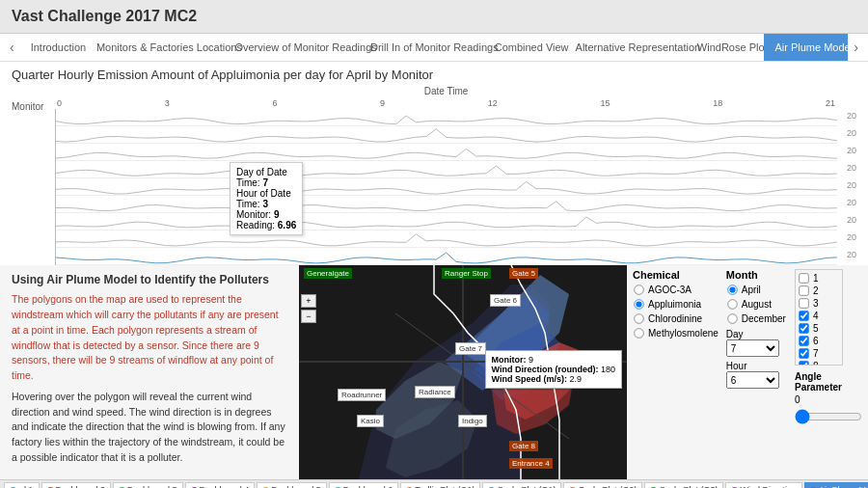 This screenshot has height=488, width=868. What do you see at coordinates (803, 354) in the screenshot?
I see `monitor-7-checkbox` at bounding box center [803, 354].